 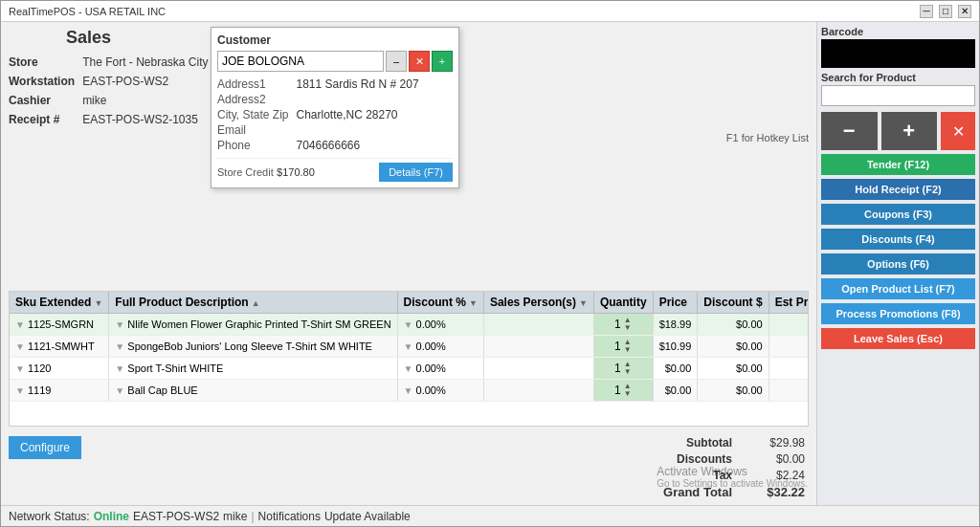 I want to click on table-row: ▼ 1119▼ Ball Cap BLUE▼ 0.00%1▲▼$0.00$0.0…, so click(x=410, y=390).